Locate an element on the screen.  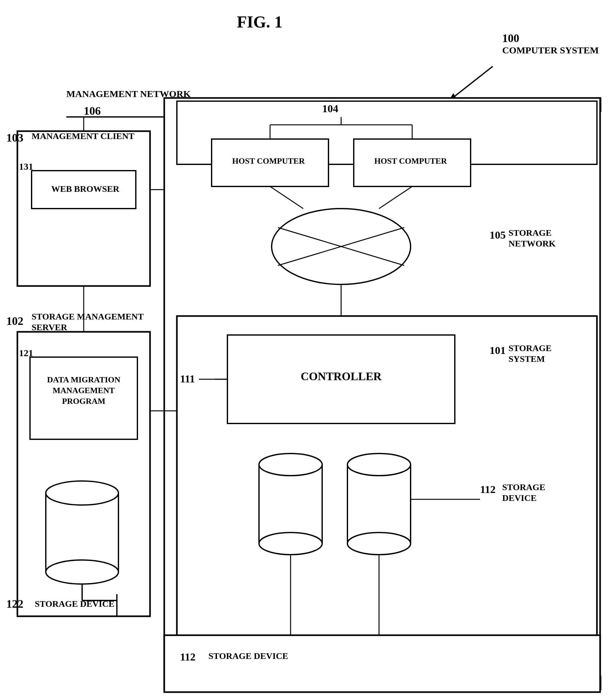
host-computer-right-label: HOST COMPUTER is located at coordinates (411, 161).